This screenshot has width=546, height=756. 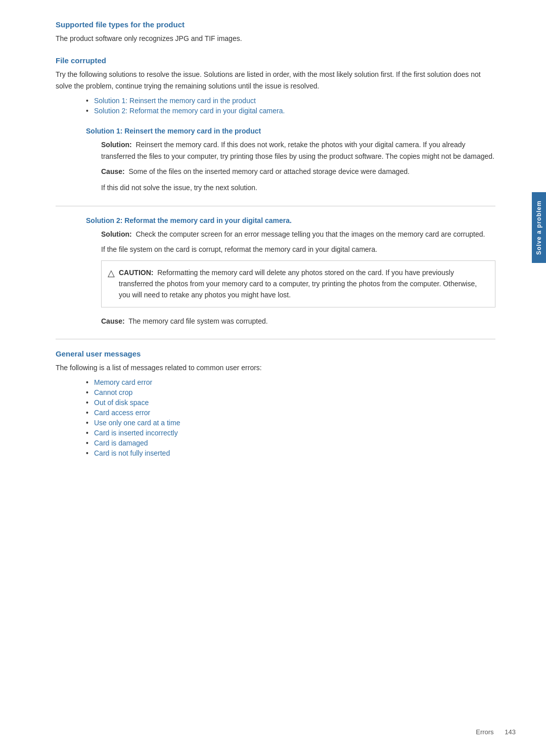 What do you see at coordinates (291, 106) in the screenshot?
I see `file-corrupted-links-list: Solution 1: Reinsert the memory card in …` at bounding box center [291, 106].